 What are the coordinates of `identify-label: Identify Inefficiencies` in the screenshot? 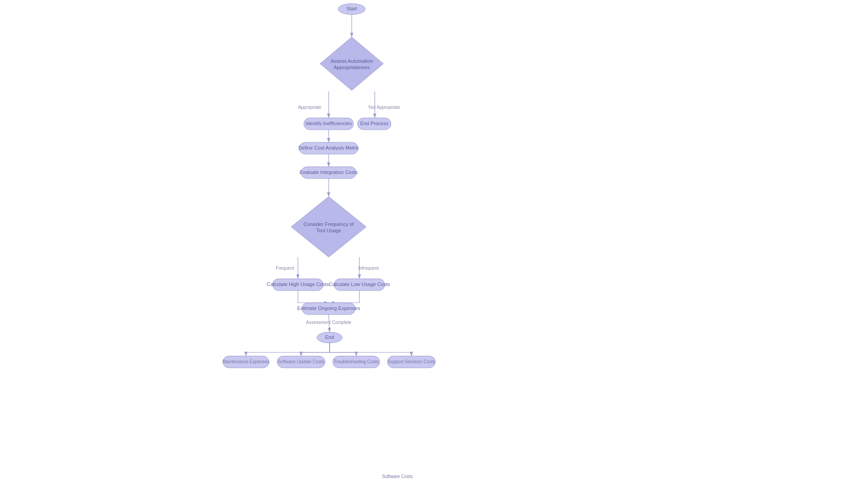 It's located at (329, 123).